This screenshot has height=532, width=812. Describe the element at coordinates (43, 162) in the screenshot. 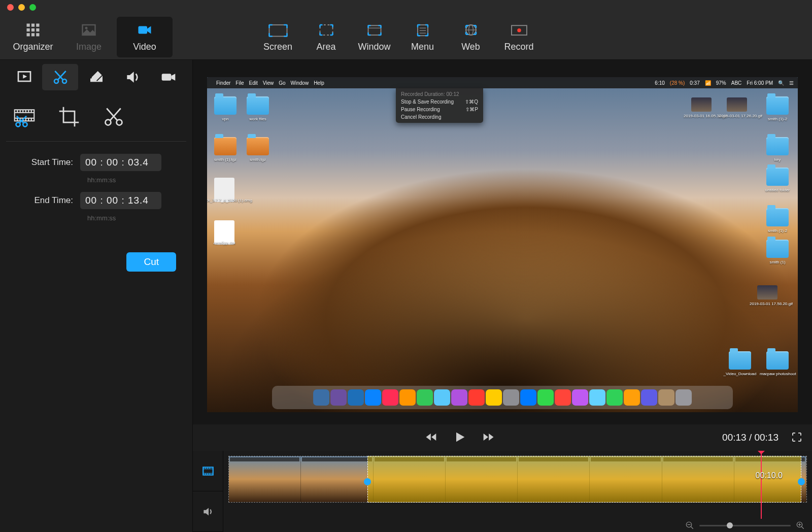

I see `start-time-label: Start Time:` at that location.